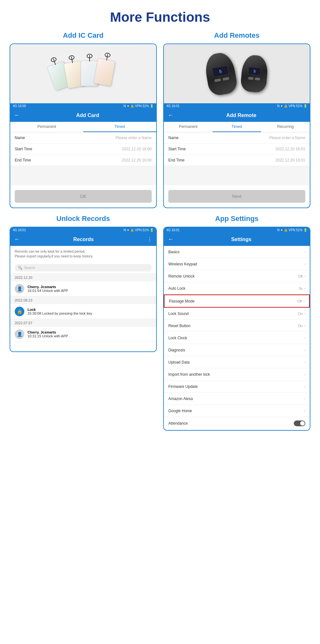 Image resolution: width=320 pixels, height=644 pixels. What do you see at coordinates (83, 74) in the screenshot?
I see `ic-cards-visual` at bounding box center [83, 74].